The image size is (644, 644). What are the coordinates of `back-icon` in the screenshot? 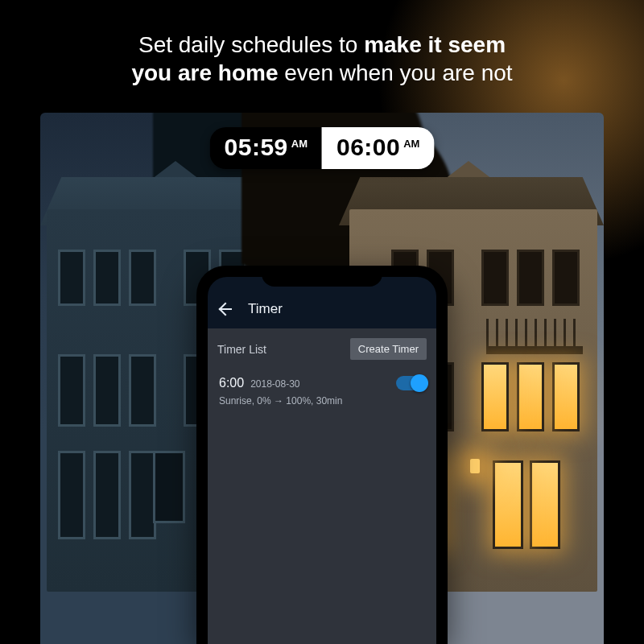 It's located at (227, 309).